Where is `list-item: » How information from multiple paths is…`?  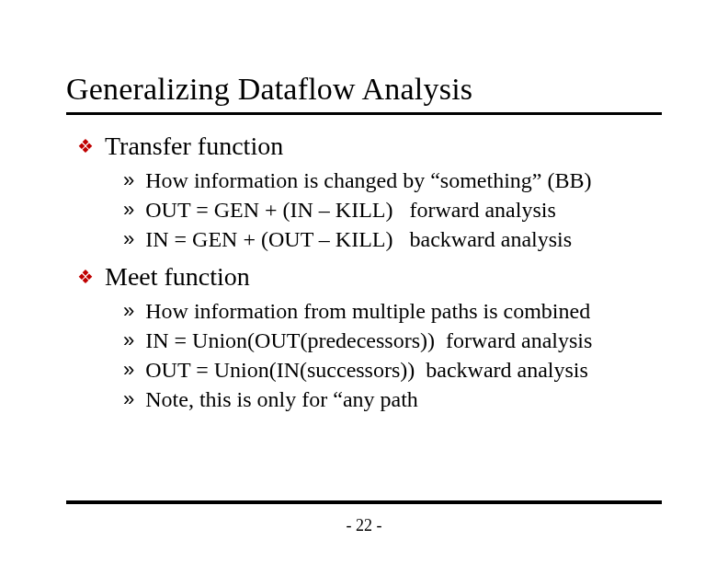
list-item: » How information from multiple paths is… is located at coordinates (392, 311).